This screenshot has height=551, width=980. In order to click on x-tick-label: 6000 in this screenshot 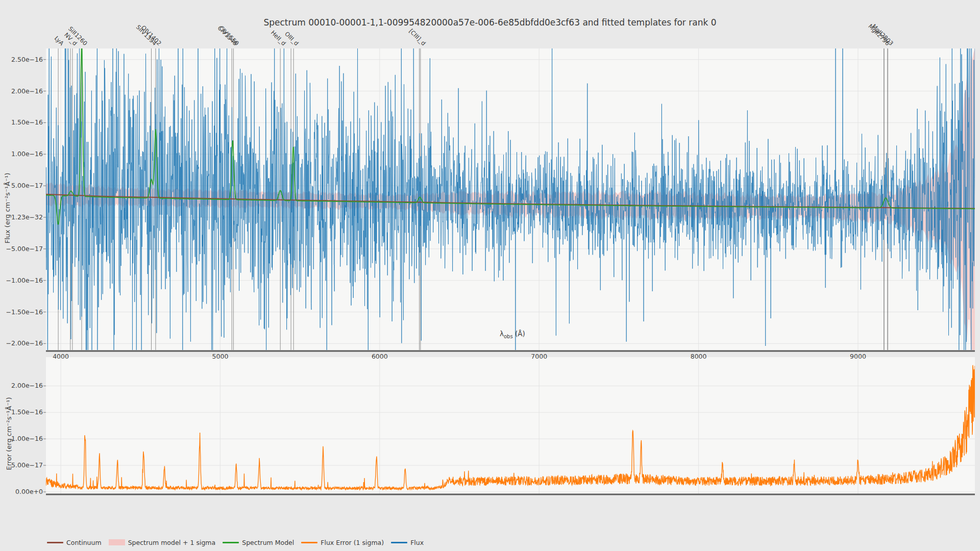, I will do `click(380, 357)`.